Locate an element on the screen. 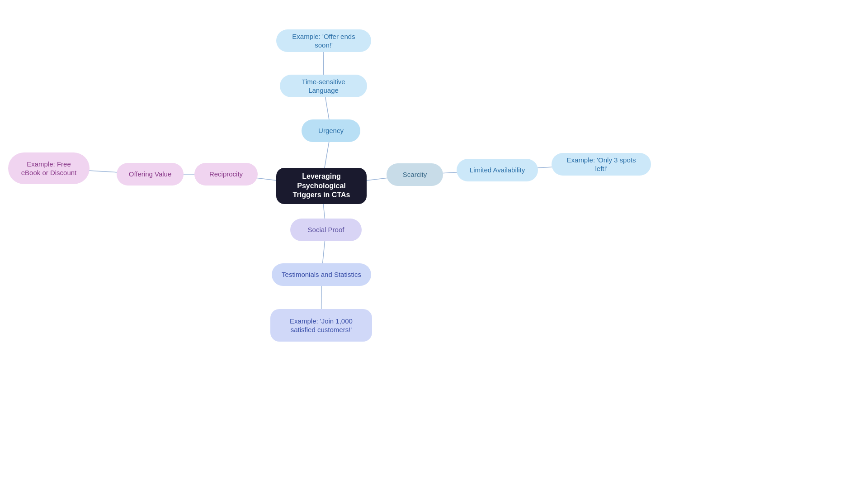  center-node: Leveraging Psychological Triggers in CTA… is located at coordinates (321, 186).